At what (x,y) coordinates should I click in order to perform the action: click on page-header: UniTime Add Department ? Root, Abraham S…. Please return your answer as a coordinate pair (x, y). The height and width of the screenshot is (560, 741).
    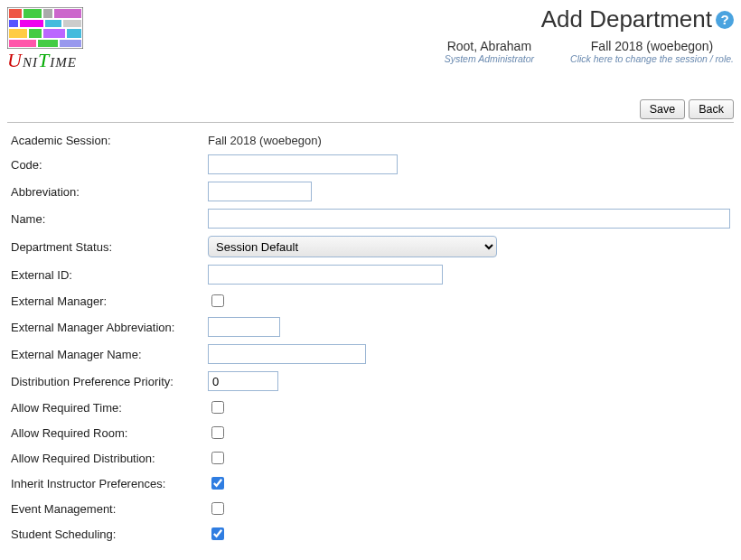
    Looking at the image, I should click on (370, 39).